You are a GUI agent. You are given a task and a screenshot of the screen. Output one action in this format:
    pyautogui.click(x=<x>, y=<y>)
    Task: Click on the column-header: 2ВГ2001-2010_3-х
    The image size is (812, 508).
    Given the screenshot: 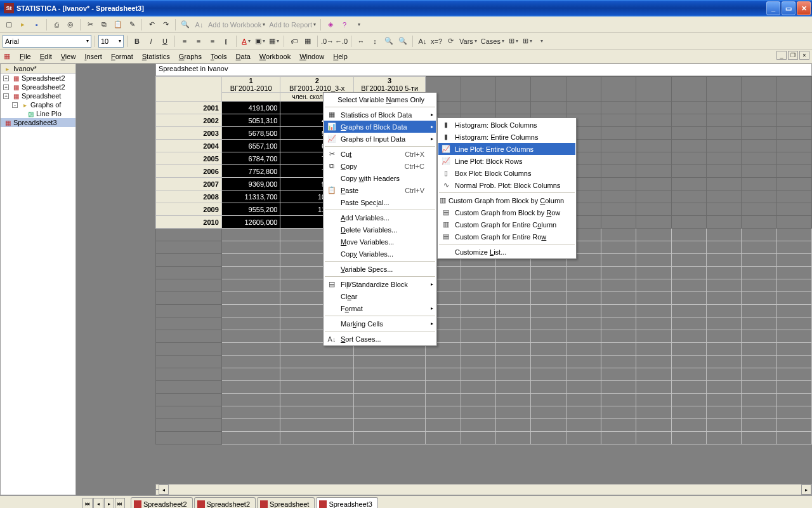 What is the action you would take?
    pyautogui.click(x=317, y=85)
    